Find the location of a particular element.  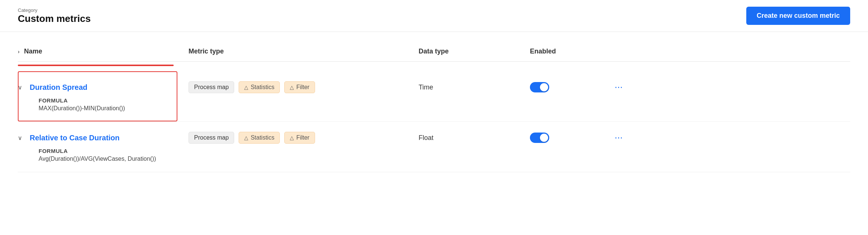

page-title: Custom metrics is located at coordinates (54, 19).